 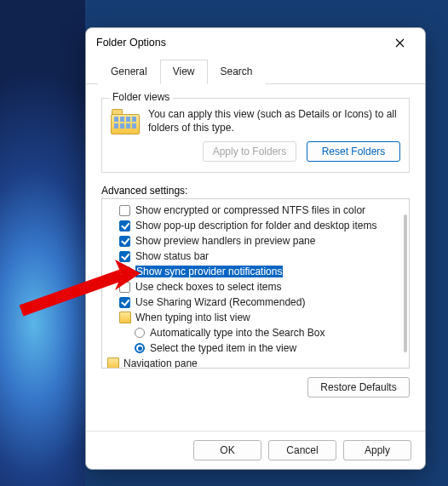 What do you see at coordinates (256, 241) in the screenshot?
I see `tree-item: Show preview handlers in preview pane` at bounding box center [256, 241].